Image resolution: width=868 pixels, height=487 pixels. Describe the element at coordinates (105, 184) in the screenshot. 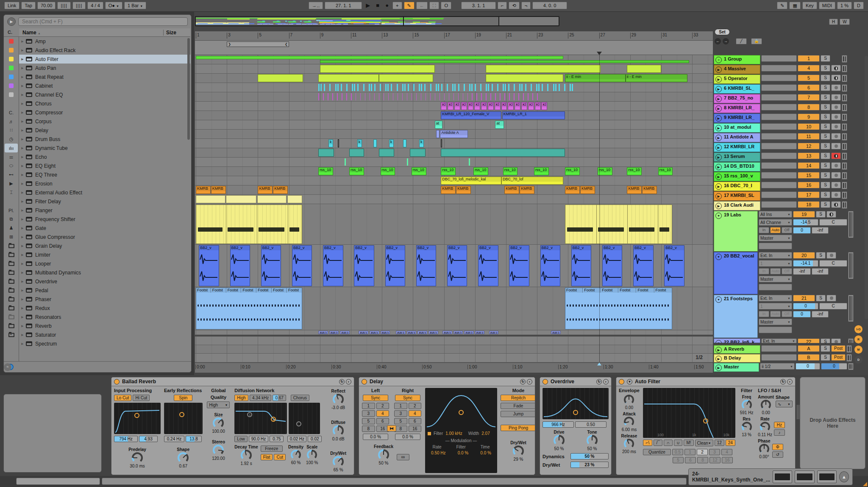

I see `browser-item-erosion: ▶Erosion` at that location.